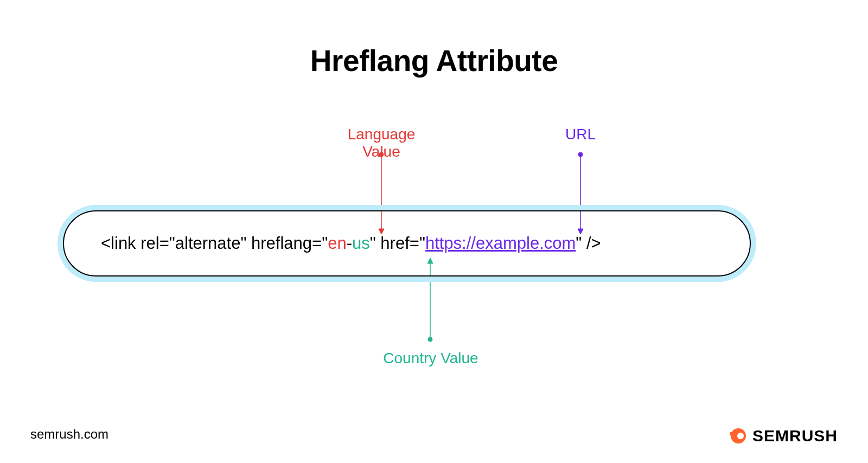 This screenshot has height=463, width=868. I want to click on brand-name: SEMRUSH, so click(795, 436).